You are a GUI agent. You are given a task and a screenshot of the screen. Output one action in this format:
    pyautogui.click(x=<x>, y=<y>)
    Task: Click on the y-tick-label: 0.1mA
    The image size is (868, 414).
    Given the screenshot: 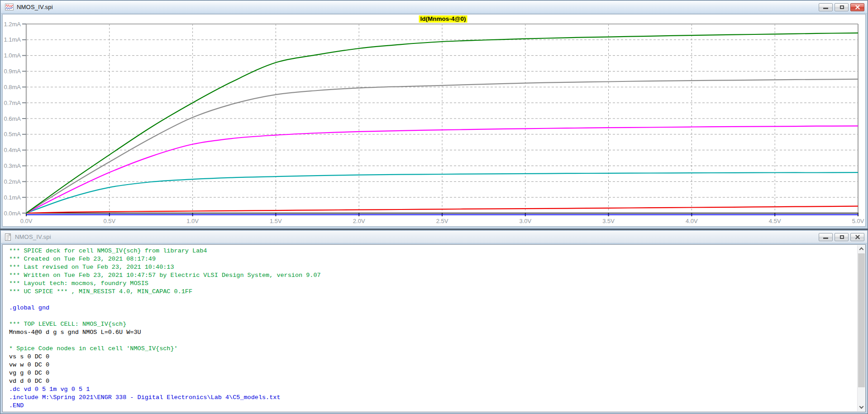 What is the action you would take?
    pyautogui.click(x=12, y=197)
    